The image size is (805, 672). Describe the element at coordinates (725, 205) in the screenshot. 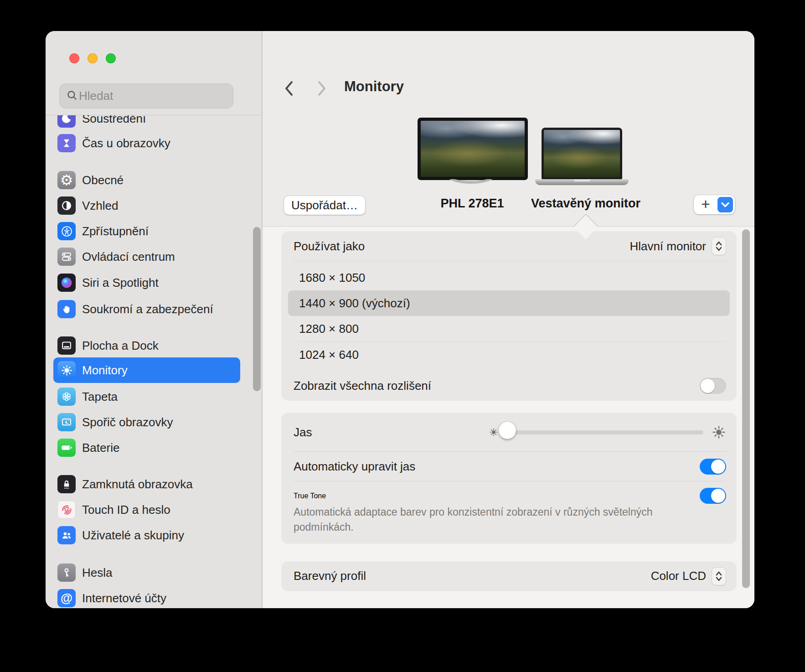

I see `chevron-down-icon` at that location.